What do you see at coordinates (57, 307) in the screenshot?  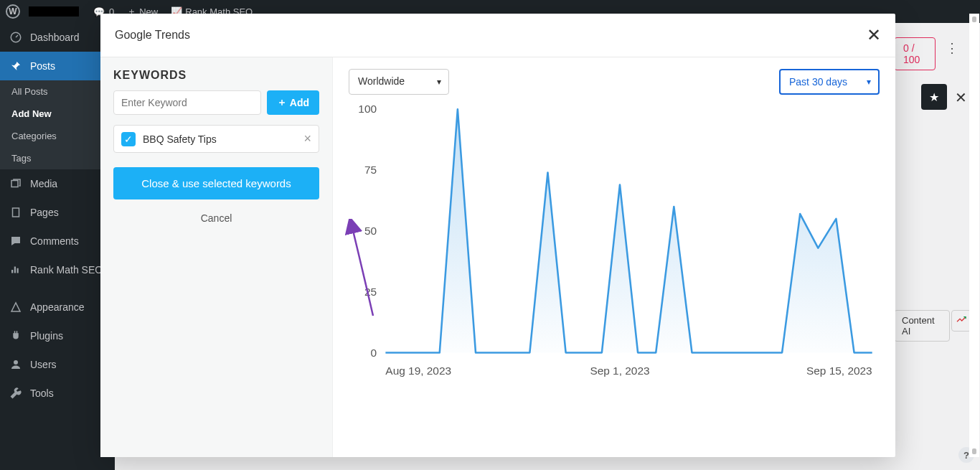 I see `sidebar-item-label: Appearance` at bounding box center [57, 307].